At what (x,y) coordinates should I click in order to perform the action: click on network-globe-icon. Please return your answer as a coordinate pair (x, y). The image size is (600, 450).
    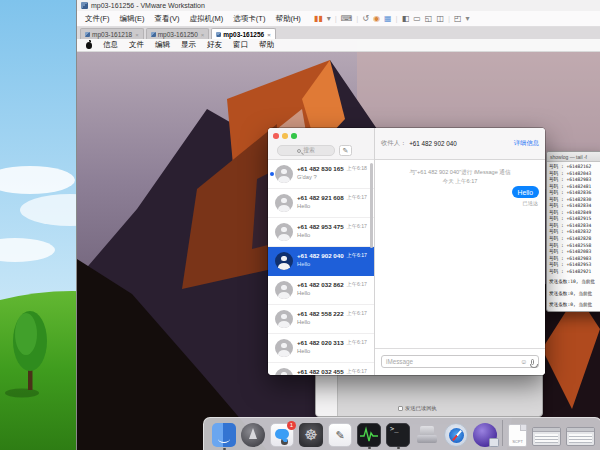
    Looking at the image, I should click on (485, 435).